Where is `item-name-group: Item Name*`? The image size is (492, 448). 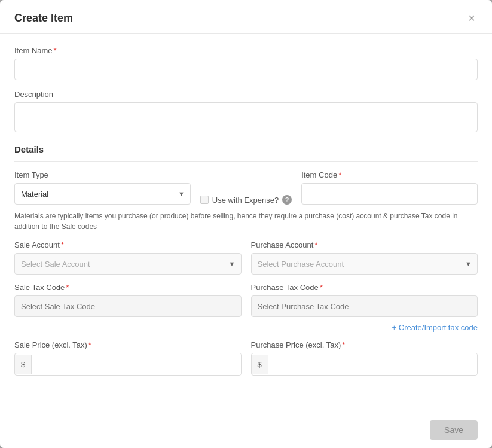
item-name-group: Item Name* is located at coordinates (246, 63).